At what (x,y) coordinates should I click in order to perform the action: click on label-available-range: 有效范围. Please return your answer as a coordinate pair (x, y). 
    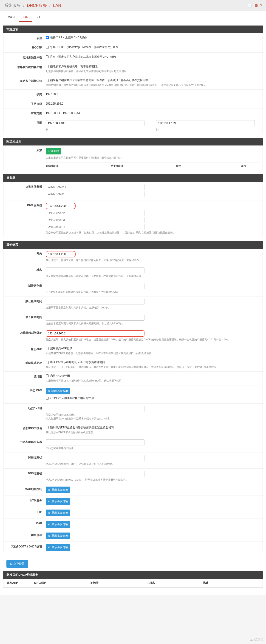
    Looking at the image, I should click on (26, 113).